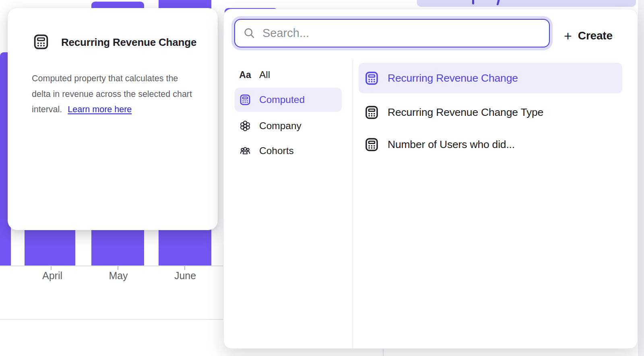 Image resolution: width=644 pixels, height=356 pixels. Describe the element at coordinates (451, 145) in the screenshot. I see `result-item-label: Number of Users who did...` at that location.